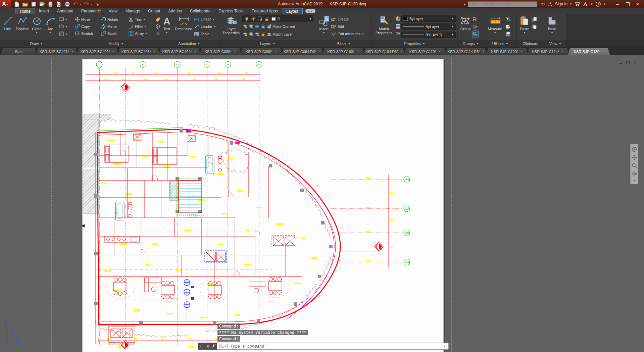  I want to click on mirror-button: Mirror, so click(114, 27).